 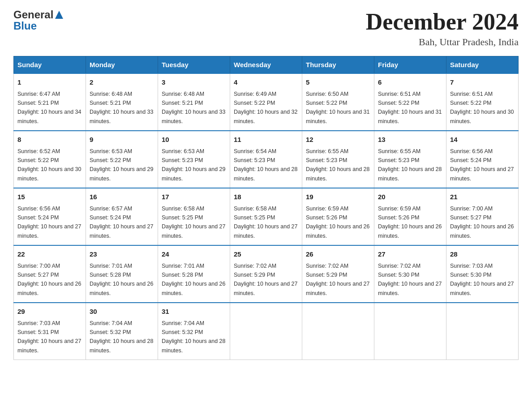 What do you see at coordinates (266, 331) in the screenshot?
I see `week-row-5: 29Sunrise: 7:03 AMSunset: 5:31 PMDayligh…` at bounding box center [266, 331].